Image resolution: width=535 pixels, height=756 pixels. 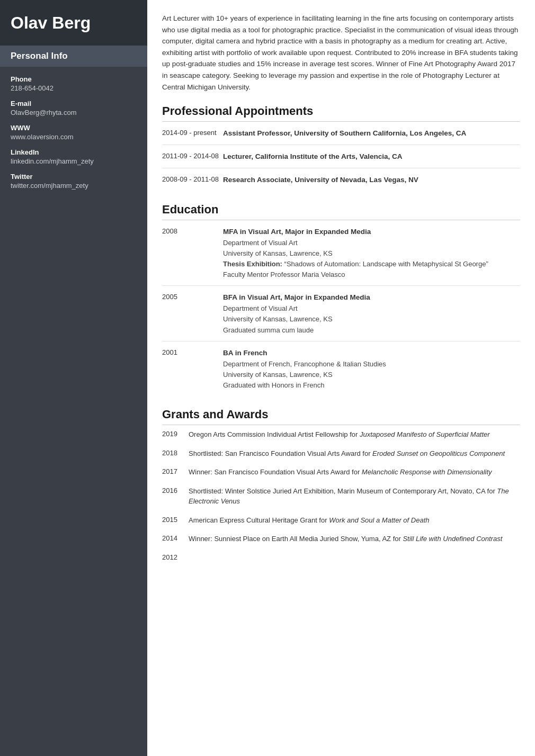 I want to click on education-entry: 2001 BA in French Department of French, …, so click(x=341, y=372).